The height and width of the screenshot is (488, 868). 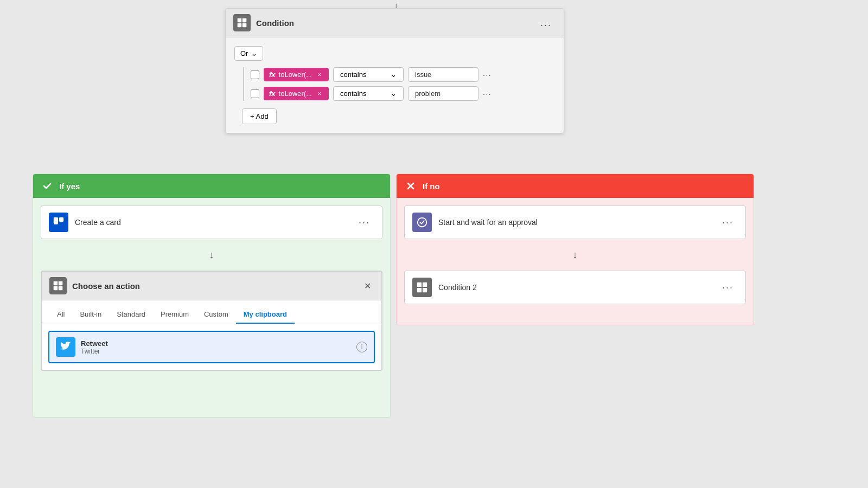 I want to click on if-yes-label: If yes, so click(x=69, y=187).